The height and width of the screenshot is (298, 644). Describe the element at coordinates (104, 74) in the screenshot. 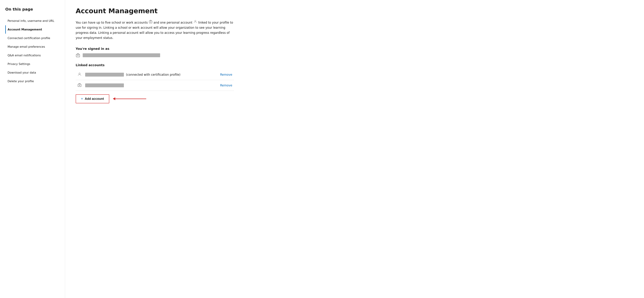

I see `row1-email-redacted` at that location.